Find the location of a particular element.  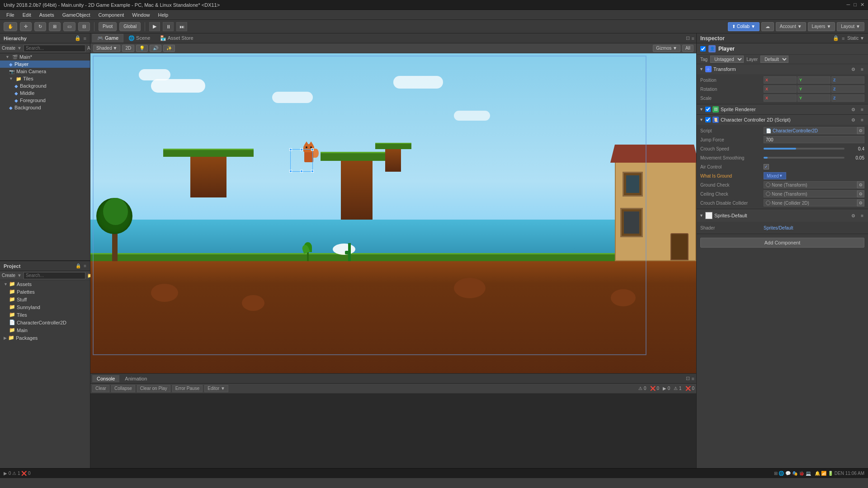

menu-help: Help is located at coordinates (163, 15).